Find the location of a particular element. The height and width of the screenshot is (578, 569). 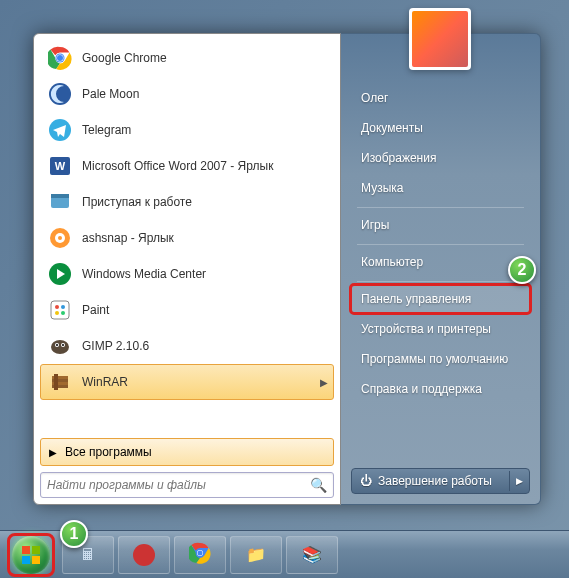

taskbar-app-icon is located at coordinates (144, 555).